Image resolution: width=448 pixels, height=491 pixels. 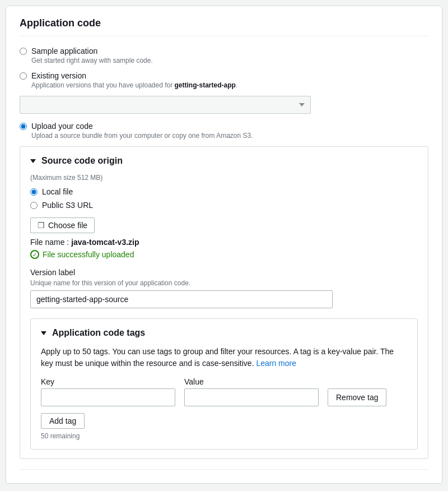 I want to click on radio-upload-input, so click(x=24, y=127).